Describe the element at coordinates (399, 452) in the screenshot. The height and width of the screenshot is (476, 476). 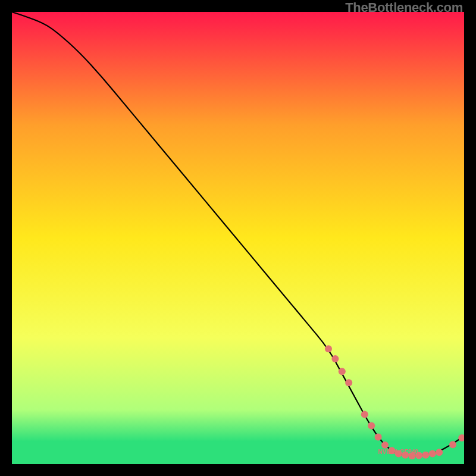
I see `series-label: NVIDIA GE940` at that location.